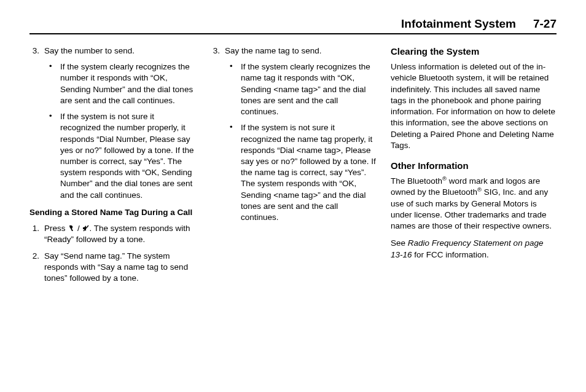 Image resolution: width=586 pixels, height=392 pixels. What do you see at coordinates (112, 268) in the screenshot?
I see `list-item: 2. Say “Send name tag.” The system respo…` at bounding box center [112, 268].